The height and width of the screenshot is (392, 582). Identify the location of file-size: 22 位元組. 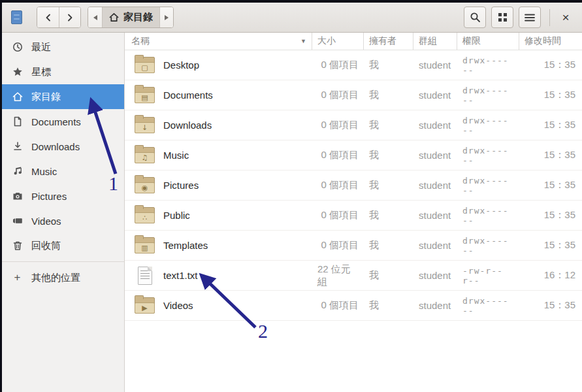
(338, 276).